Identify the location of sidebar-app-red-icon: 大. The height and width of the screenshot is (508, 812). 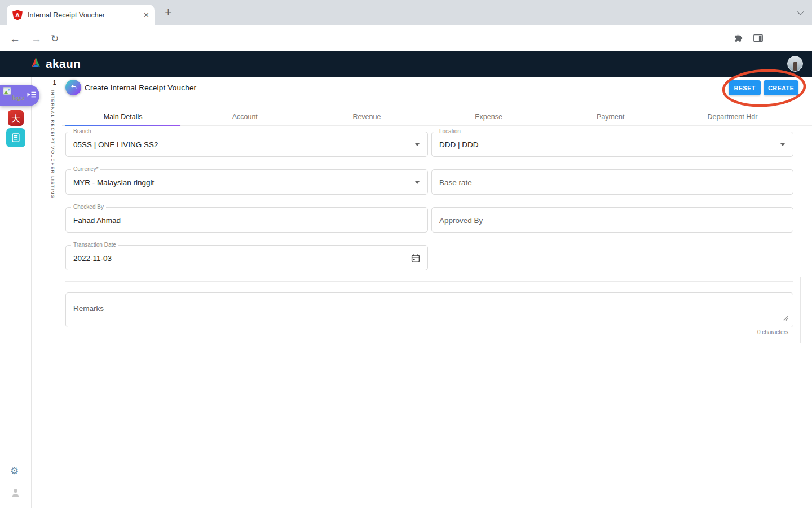
(16, 118).